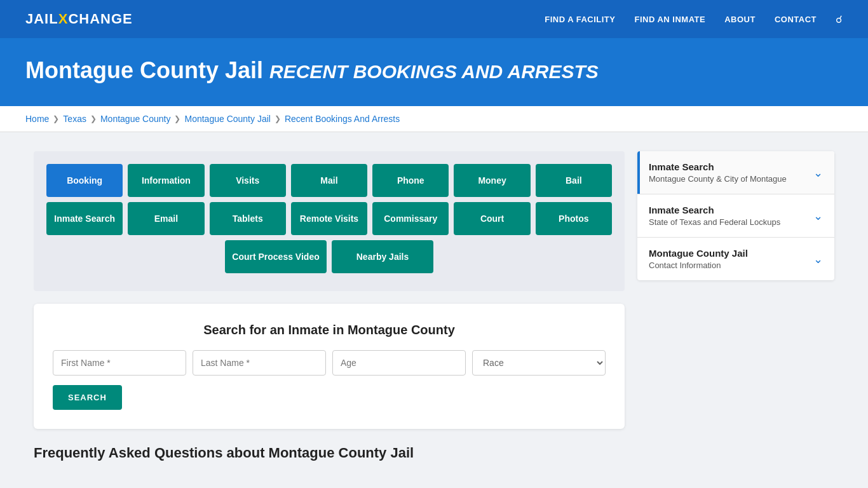 The image size is (868, 488). I want to click on breadcrumb-sep-2: ❯, so click(93, 119).